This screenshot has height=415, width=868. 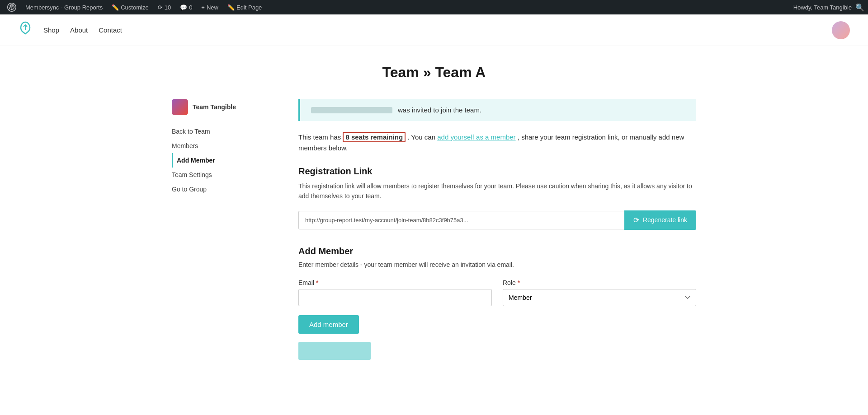 I want to click on role-label: Role *, so click(x=599, y=283).